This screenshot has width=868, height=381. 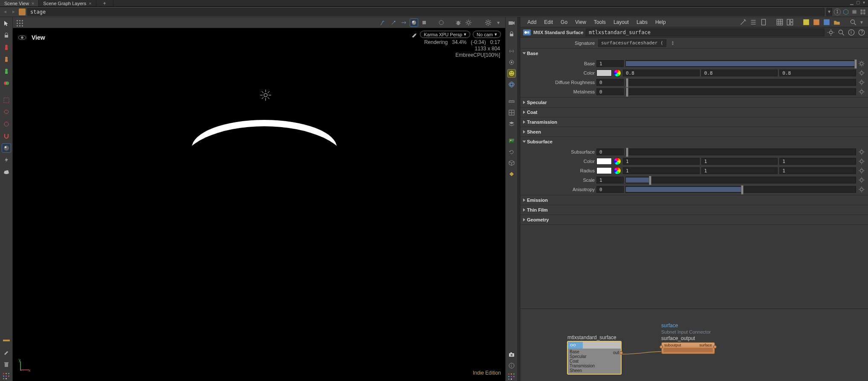 What do you see at coordinates (512, 73) in the screenshot?
I see `display-mode-smiley-icon` at bounding box center [512, 73].